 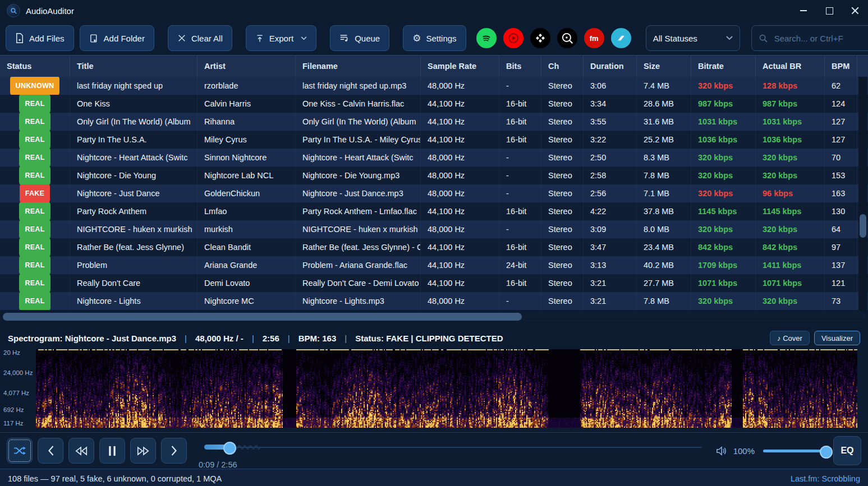 What do you see at coordinates (610, 211) in the screenshot?
I see `cell-duration: 4:22` at bounding box center [610, 211].